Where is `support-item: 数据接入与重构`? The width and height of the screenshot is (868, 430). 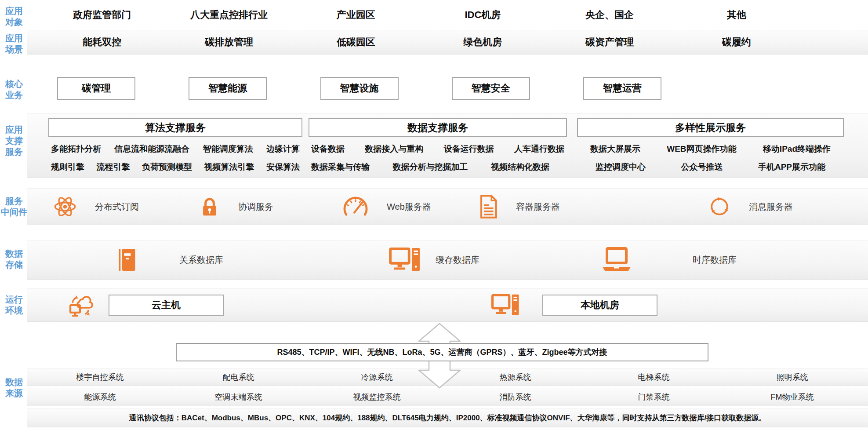 support-item: 数据接入与重构 is located at coordinates (394, 149).